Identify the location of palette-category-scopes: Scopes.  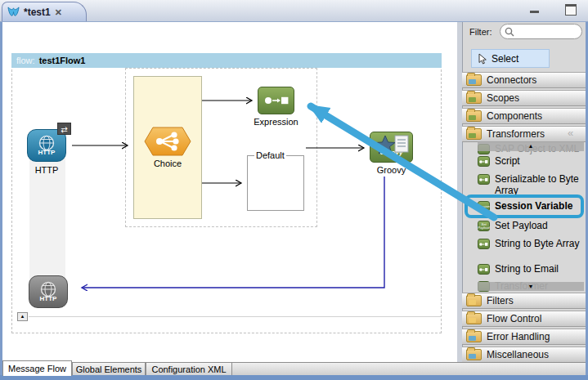
(523, 98).